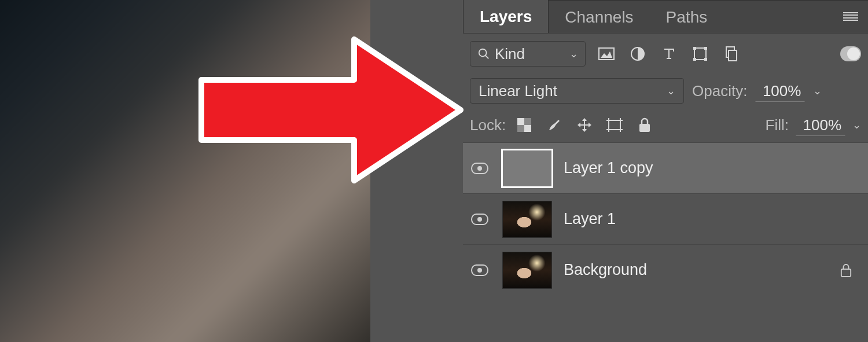  Describe the element at coordinates (687, 16) in the screenshot. I see `tab-paths: Paths` at that location.